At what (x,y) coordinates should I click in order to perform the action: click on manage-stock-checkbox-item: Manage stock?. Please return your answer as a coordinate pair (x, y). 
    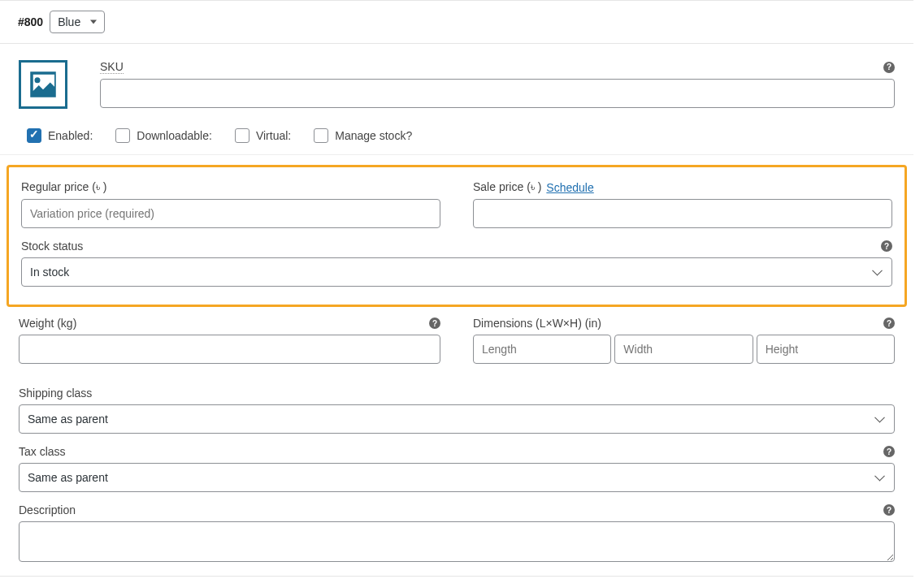
    Looking at the image, I should click on (362, 136).